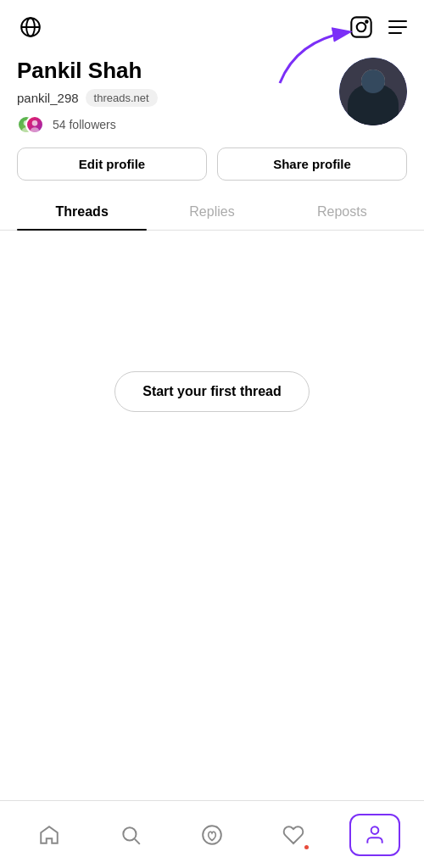  Describe the element at coordinates (178, 71) in the screenshot. I see `profile-name: Pankil Shah` at that location.